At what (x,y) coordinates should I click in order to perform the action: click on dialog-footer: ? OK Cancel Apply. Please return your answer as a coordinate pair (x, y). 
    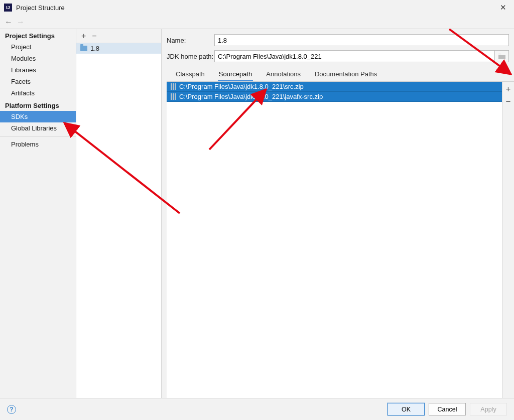
    Looking at the image, I should click on (257, 409).